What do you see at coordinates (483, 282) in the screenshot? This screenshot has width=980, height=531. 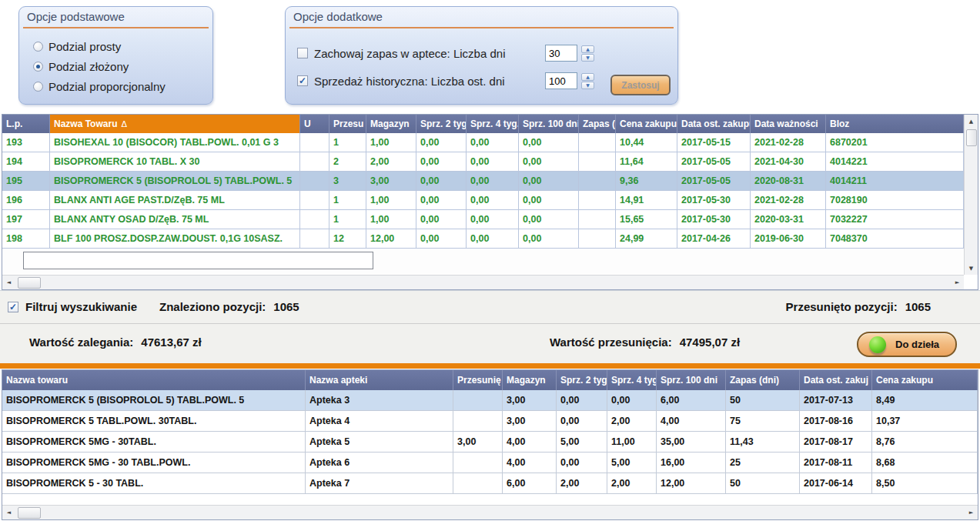 I see `upper-horizontal-scrollbar: ◄ ►` at bounding box center [483, 282].